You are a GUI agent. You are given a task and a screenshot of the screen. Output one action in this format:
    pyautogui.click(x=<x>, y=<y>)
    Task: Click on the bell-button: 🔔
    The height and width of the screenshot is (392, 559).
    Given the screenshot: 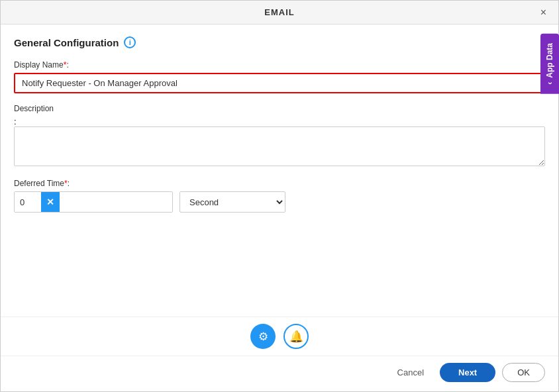 What is the action you would take?
    pyautogui.click(x=296, y=336)
    